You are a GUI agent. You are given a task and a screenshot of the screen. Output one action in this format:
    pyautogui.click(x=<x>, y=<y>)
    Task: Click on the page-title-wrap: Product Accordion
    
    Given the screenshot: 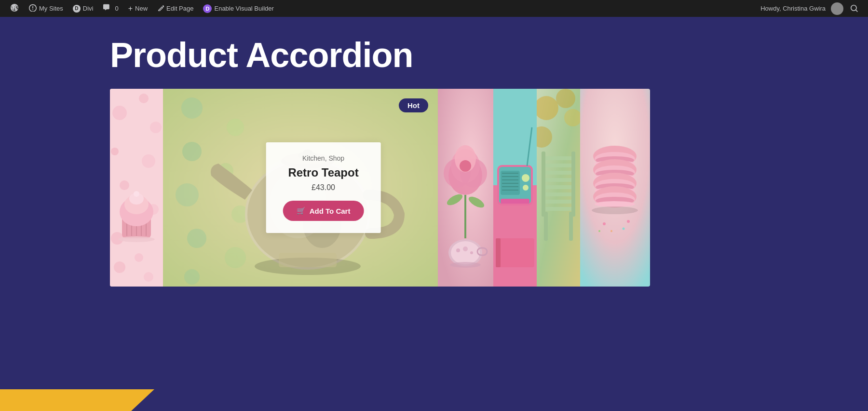 What is the action you would take?
    pyautogui.click(x=206, y=63)
    